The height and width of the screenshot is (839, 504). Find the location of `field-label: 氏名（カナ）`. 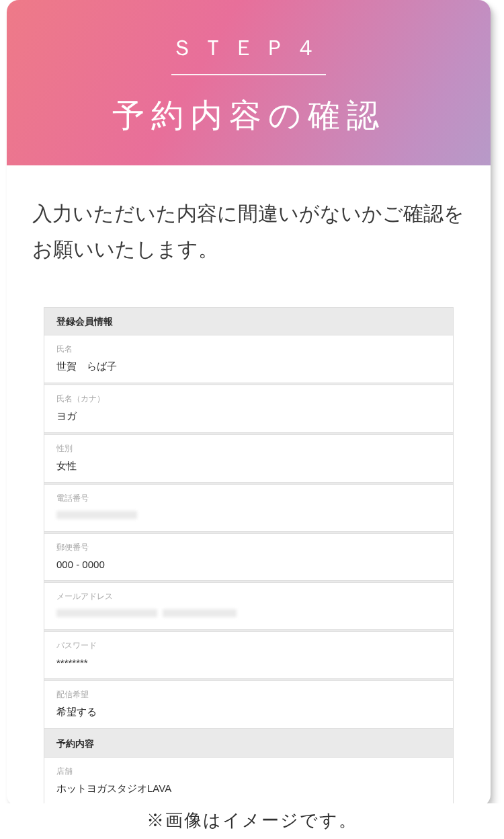

field-label: 氏名（カナ） is located at coordinates (249, 399).